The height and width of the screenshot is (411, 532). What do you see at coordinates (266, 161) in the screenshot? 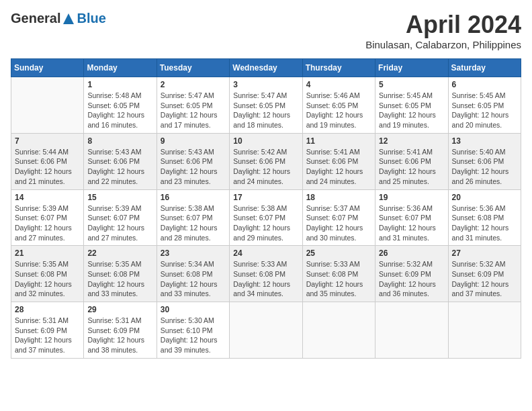
I see `calendar-cell: 10Sunrise: 5:42 AMSunset: 6:06 PMDayligh…` at bounding box center [266, 161].